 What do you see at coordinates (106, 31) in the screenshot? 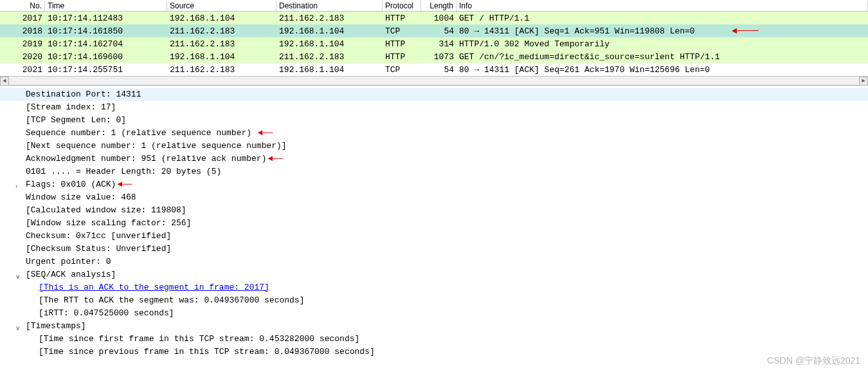
I see `cell-time: 10:17:14.161850` at bounding box center [106, 31].